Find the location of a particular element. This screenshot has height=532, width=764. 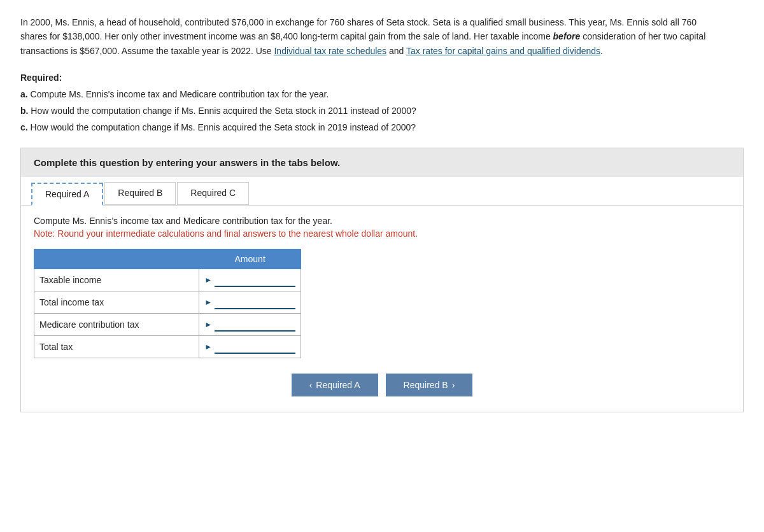

row-label-taxable-income: Taxable income is located at coordinates (117, 280).